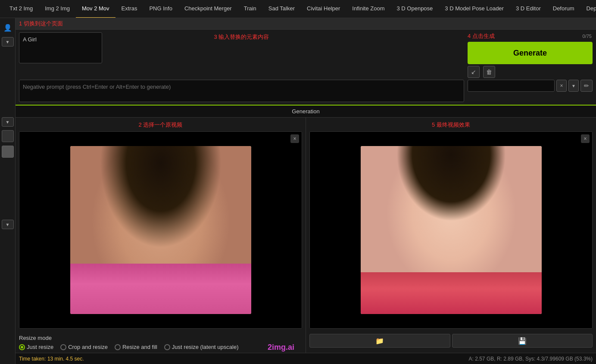  What do you see at coordinates (36, 347) in the screenshot?
I see `resize-mode-just-resize: Just resize` at bounding box center [36, 347].